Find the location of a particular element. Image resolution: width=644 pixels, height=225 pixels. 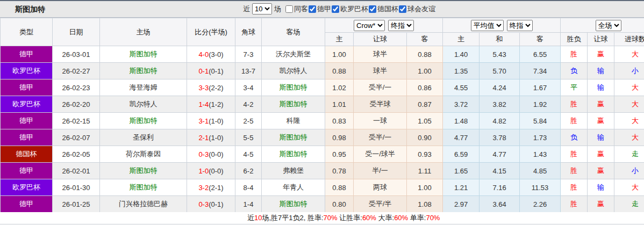

handicap-line: 半/一 is located at coordinates (381, 171).